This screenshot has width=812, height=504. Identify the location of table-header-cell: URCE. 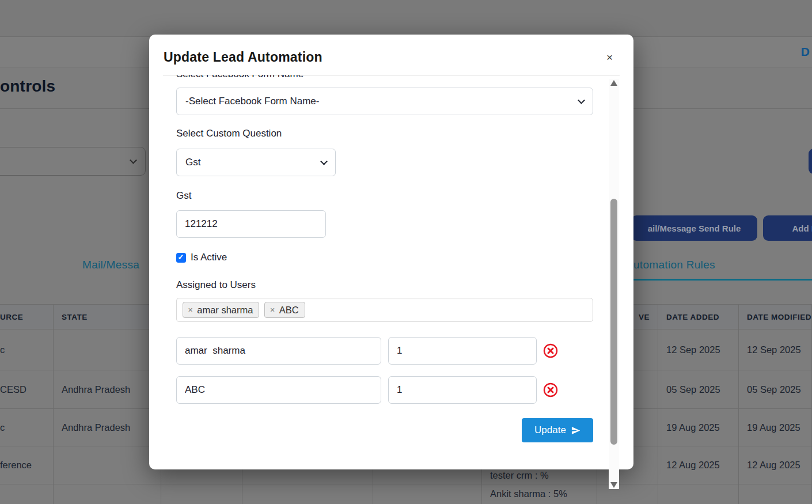
(26, 317).